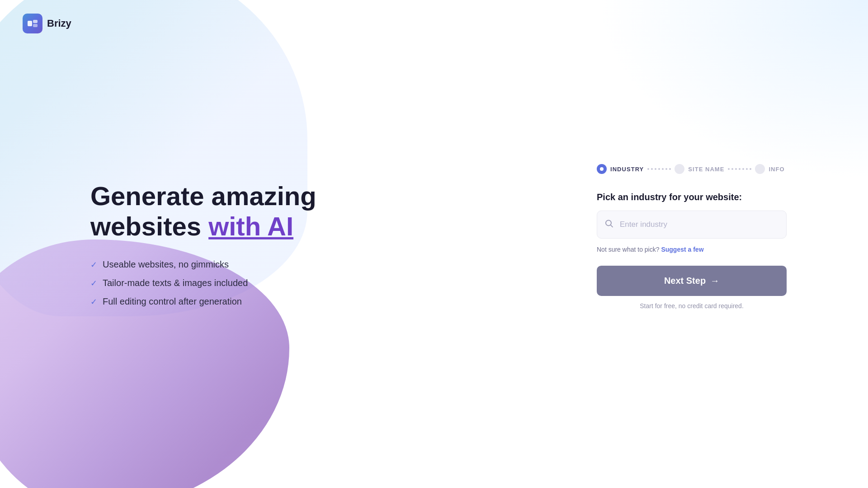 The image size is (868, 488). What do you see at coordinates (699, 169) in the screenshot?
I see `step-2: SITE NAME` at bounding box center [699, 169].